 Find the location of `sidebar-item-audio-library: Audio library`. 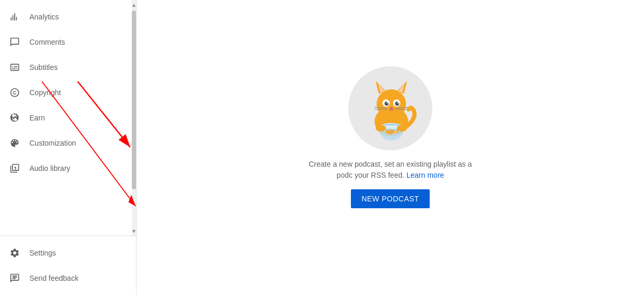

sidebar-item-audio-library: Audio library is located at coordinates (68, 168).